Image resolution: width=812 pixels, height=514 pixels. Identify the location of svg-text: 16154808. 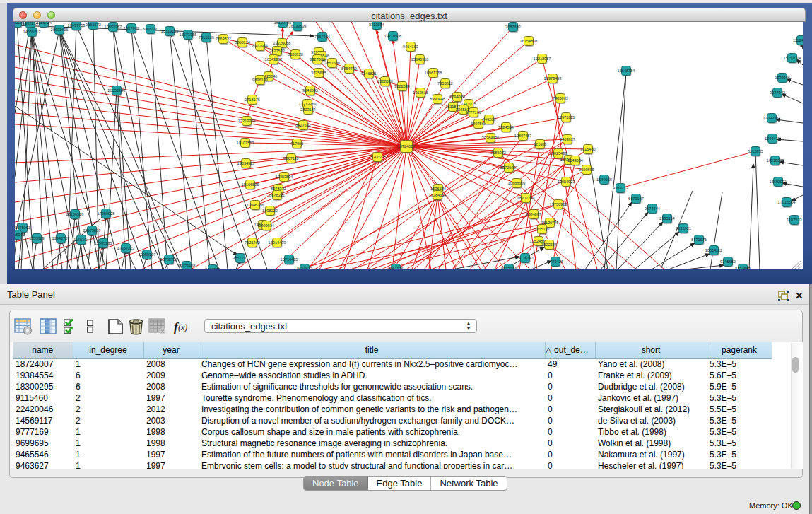
(529, 41).